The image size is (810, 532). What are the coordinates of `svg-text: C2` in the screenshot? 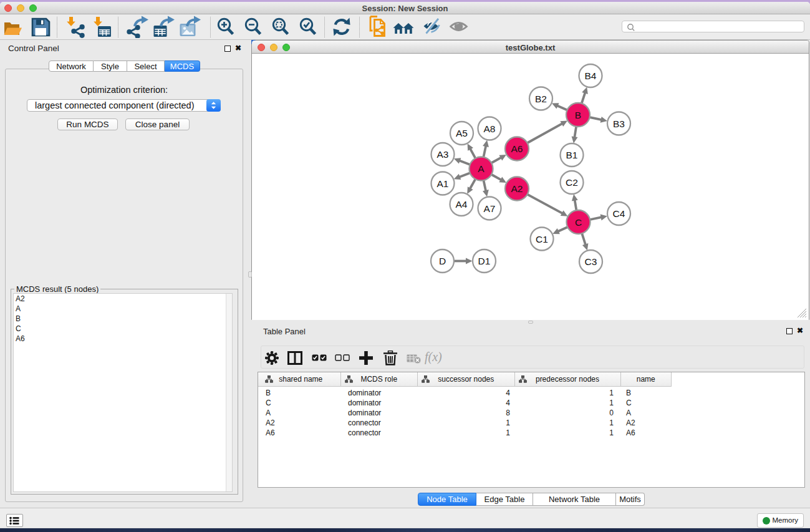 It's located at (572, 182).